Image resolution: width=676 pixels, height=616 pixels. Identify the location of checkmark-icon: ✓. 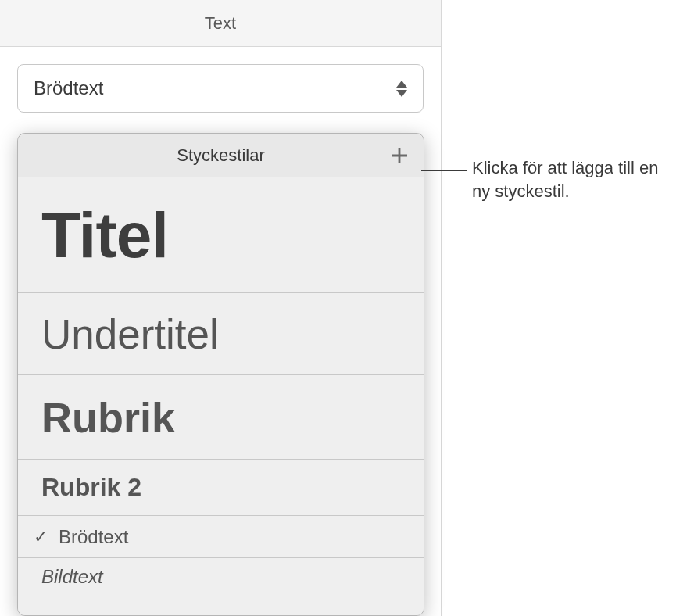
(41, 537).